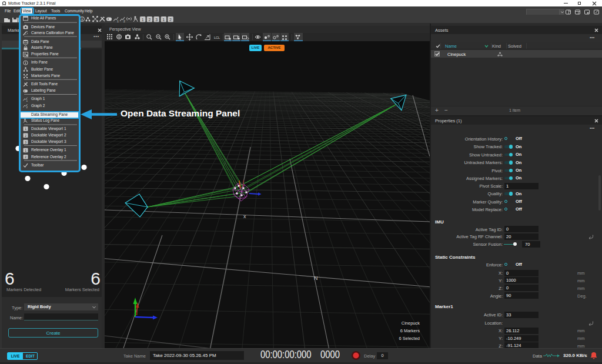 The image size is (602, 364). I want to click on svg-text: N, so click(316, 278).